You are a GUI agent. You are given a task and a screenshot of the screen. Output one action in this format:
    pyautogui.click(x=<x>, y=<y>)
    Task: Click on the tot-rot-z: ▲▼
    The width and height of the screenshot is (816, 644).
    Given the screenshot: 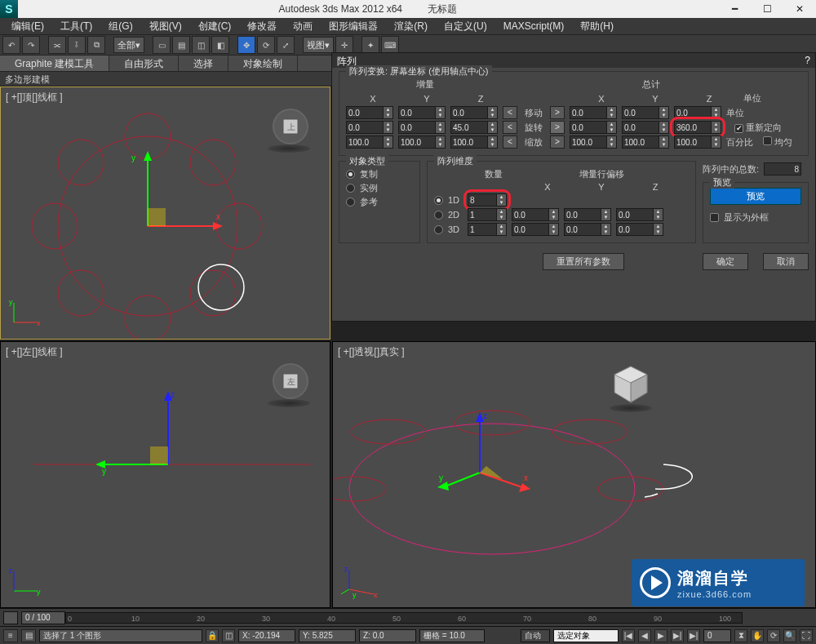 What is the action you would take?
    pyautogui.click(x=698, y=127)
    